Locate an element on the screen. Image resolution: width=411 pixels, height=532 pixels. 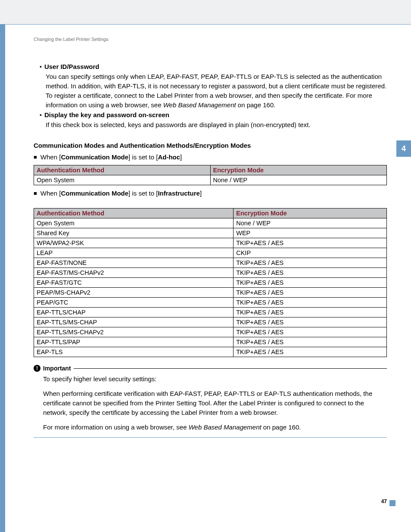
table-row: PEAP/GTCTKIP+AES / AES is located at coordinates (210, 302).